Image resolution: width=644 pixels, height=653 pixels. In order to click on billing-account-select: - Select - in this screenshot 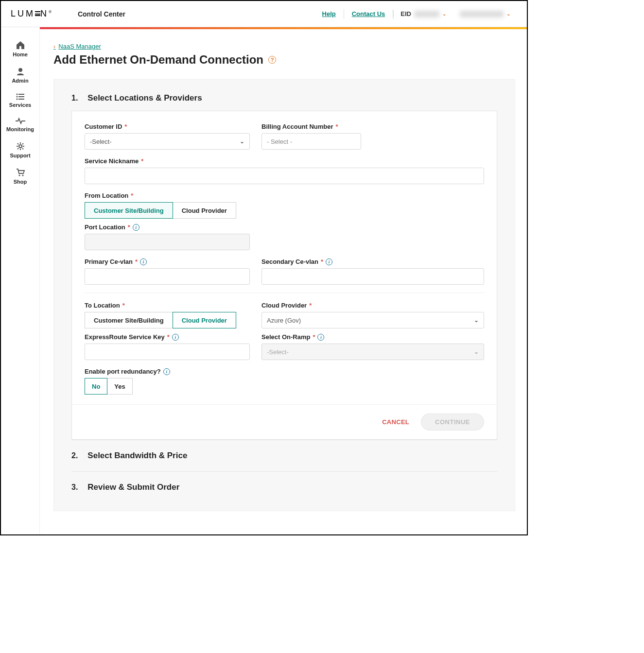, I will do `click(311, 141)`.